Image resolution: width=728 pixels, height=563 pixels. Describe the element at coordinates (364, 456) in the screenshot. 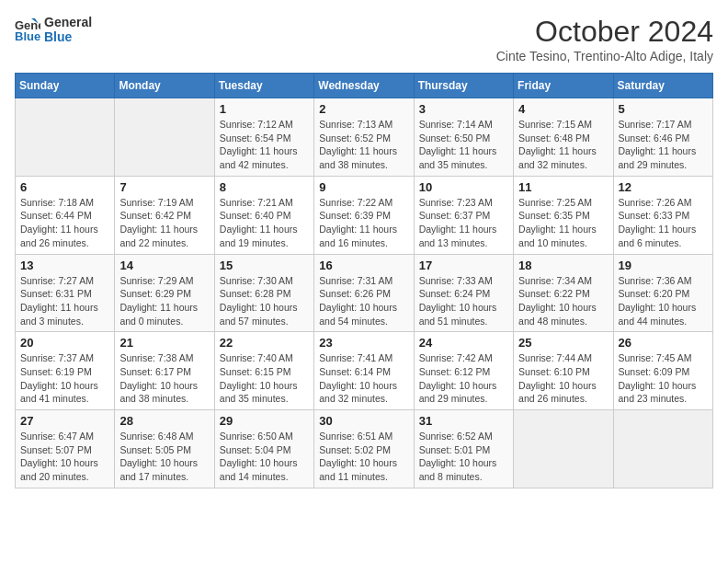

I see `day-info: Sunrise: 6:51 AM Sunset: 5:02 PM Dayligh…` at that location.